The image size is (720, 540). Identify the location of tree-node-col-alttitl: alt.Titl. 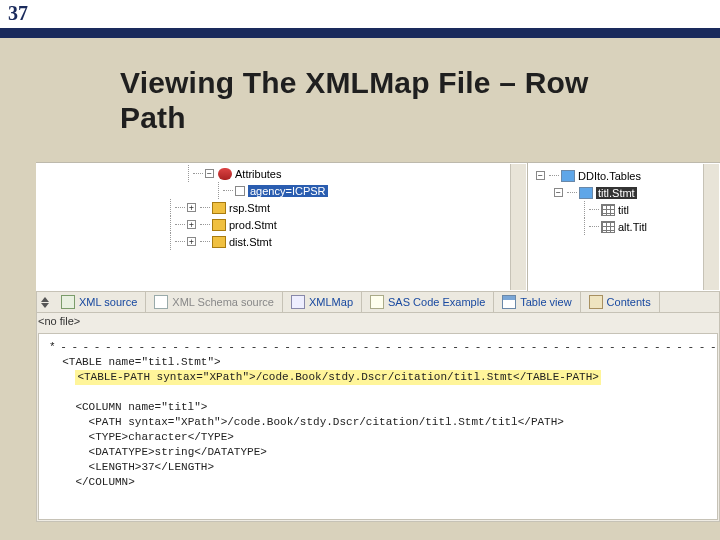
(624, 226).